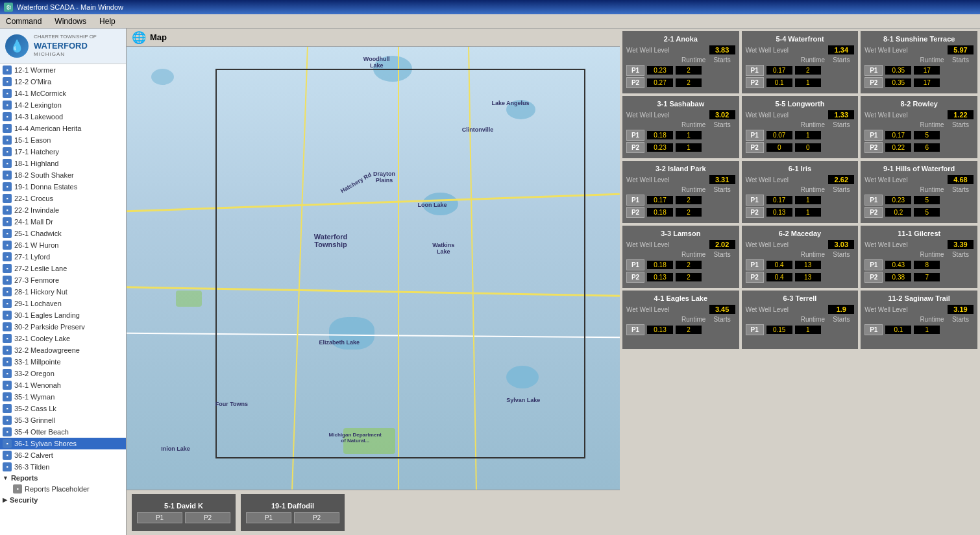 This screenshot has width=980, height=535. I want to click on sidebar-item-24-1: ▪24-1 Mall Dr, so click(63, 222).